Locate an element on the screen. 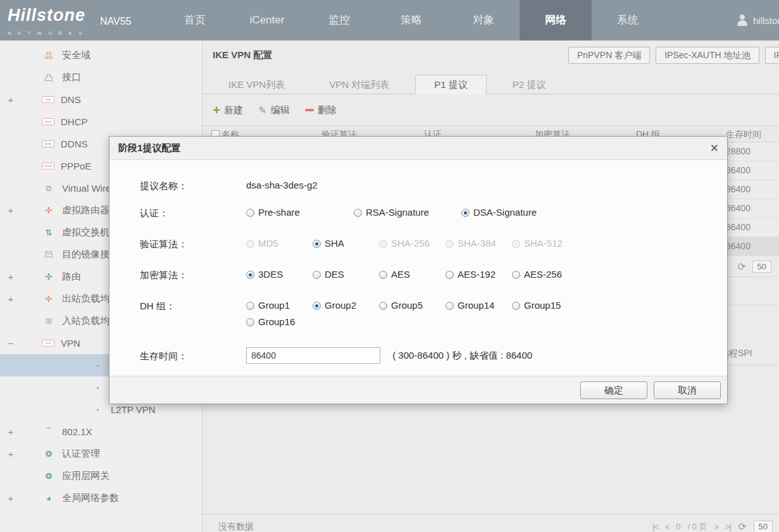 This screenshot has width=779, height=532. sidebar-item: + DNS DNS is located at coordinates (101, 100).